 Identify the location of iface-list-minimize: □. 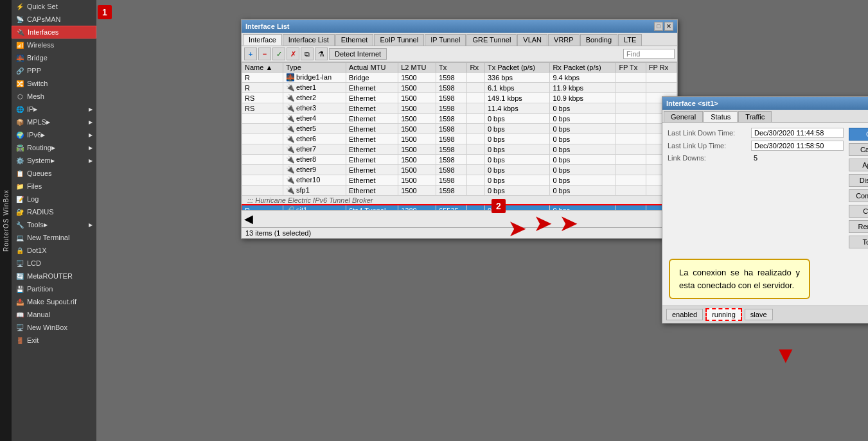
(659, 26).